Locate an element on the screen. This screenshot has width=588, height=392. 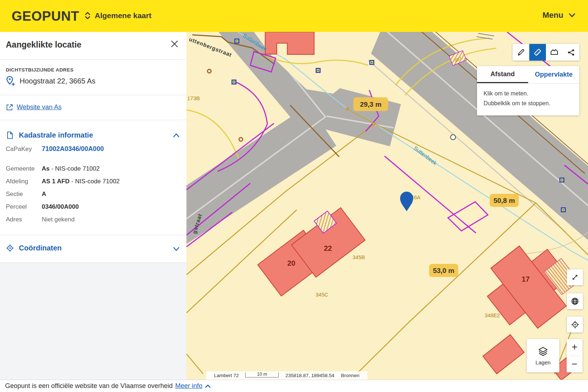
row-sectie: Sectie A is located at coordinates (93, 194).